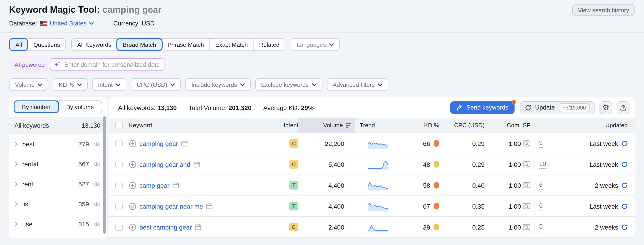  I want to click on database-select: United States, so click(72, 24).